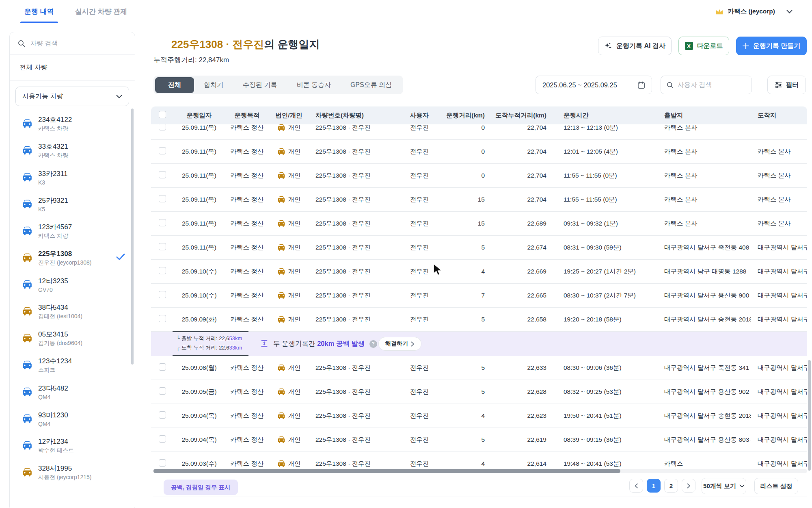 This screenshot has width=812, height=508. What do you see at coordinates (72, 68) in the screenshot?
I see `sidebar-item-all-vehicles: 전체 차량` at bounding box center [72, 68].